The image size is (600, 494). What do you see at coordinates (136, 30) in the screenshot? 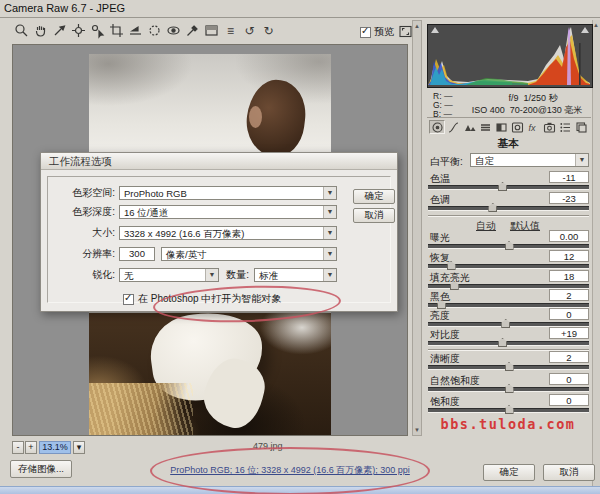
I see `straighten-tool-icon` at bounding box center [136, 30].